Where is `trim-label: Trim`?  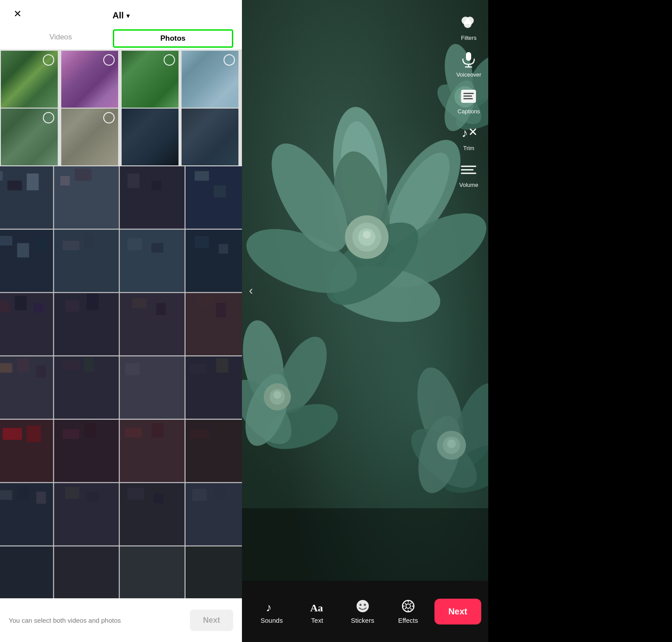
trim-label: Trim is located at coordinates (469, 148).